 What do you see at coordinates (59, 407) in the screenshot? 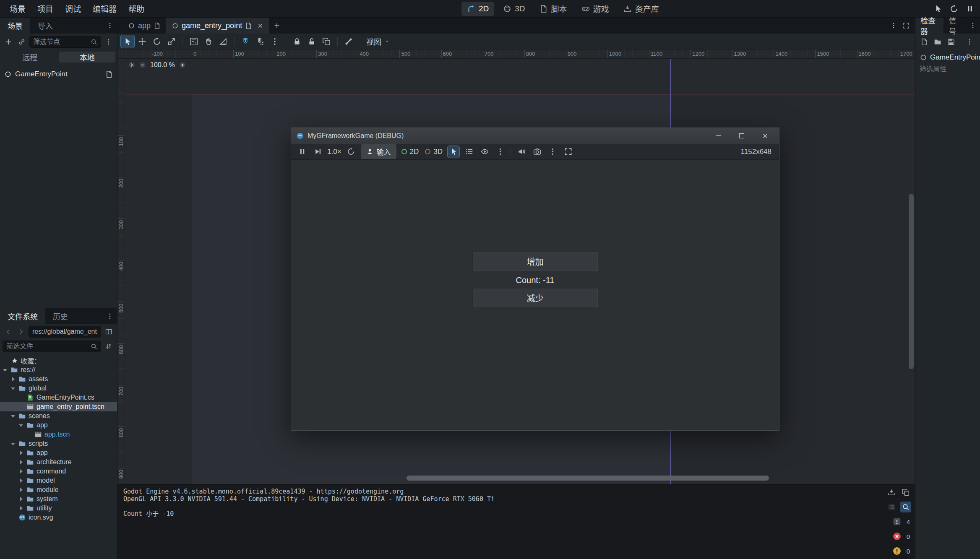
I see `file-row: game_entry_point.tscn` at bounding box center [59, 407].